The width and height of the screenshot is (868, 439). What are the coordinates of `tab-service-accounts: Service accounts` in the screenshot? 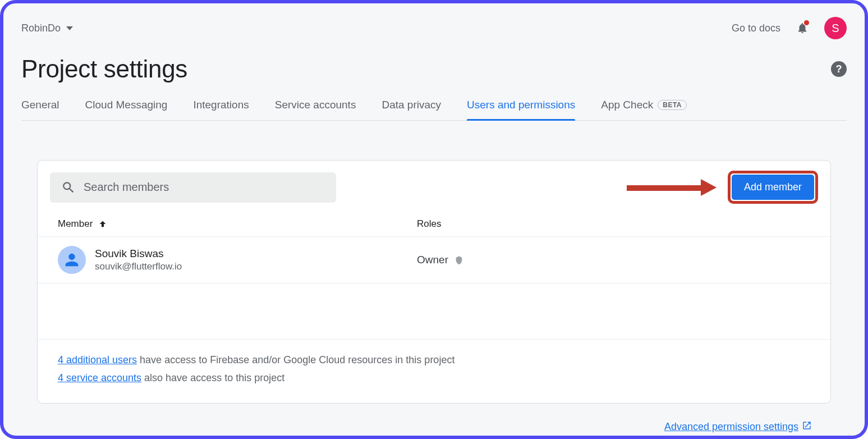 It's located at (315, 109).